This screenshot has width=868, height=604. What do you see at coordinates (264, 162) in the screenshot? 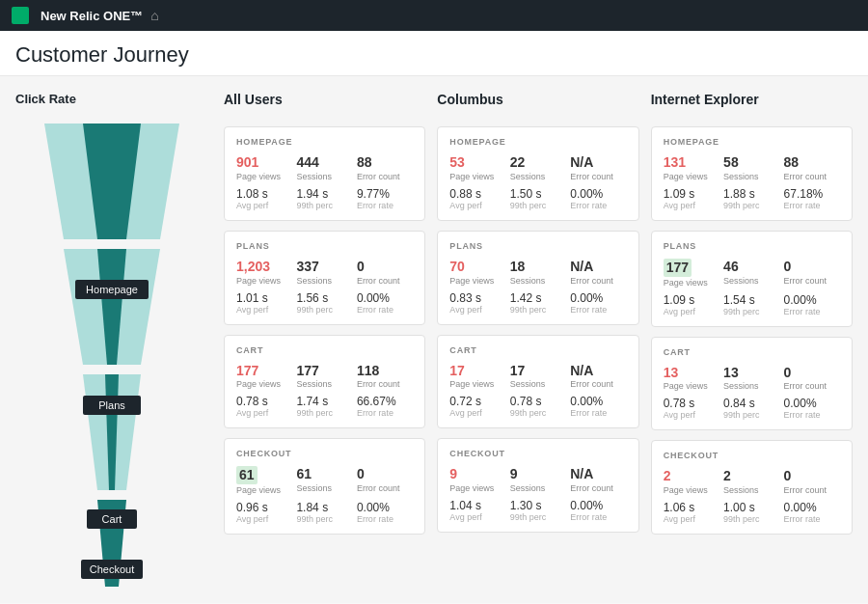
I see `page-views-value: 901` at bounding box center [264, 162].